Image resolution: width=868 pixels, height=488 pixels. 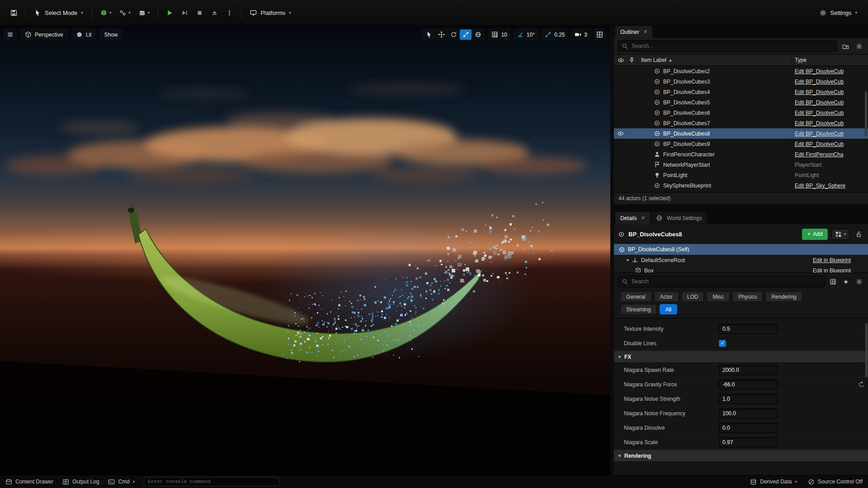 I want to click on input-niagara-spawn-rate, so click(x=748, y=370).